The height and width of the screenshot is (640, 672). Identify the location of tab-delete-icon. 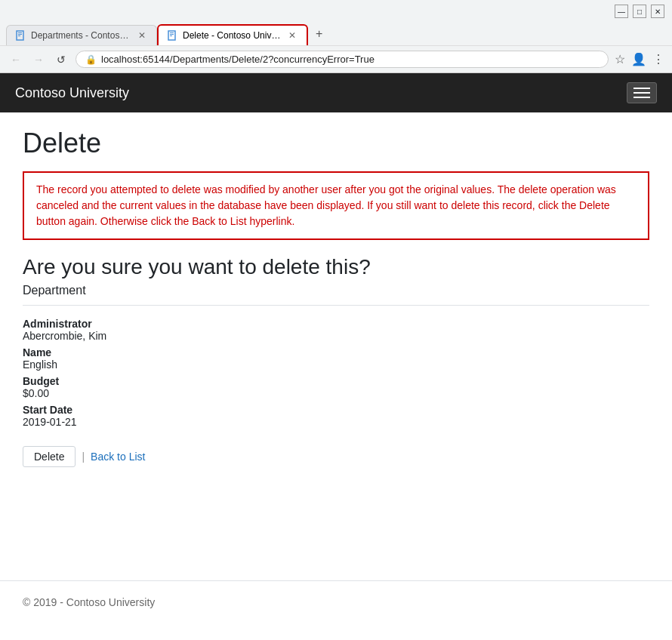
(173, 35).